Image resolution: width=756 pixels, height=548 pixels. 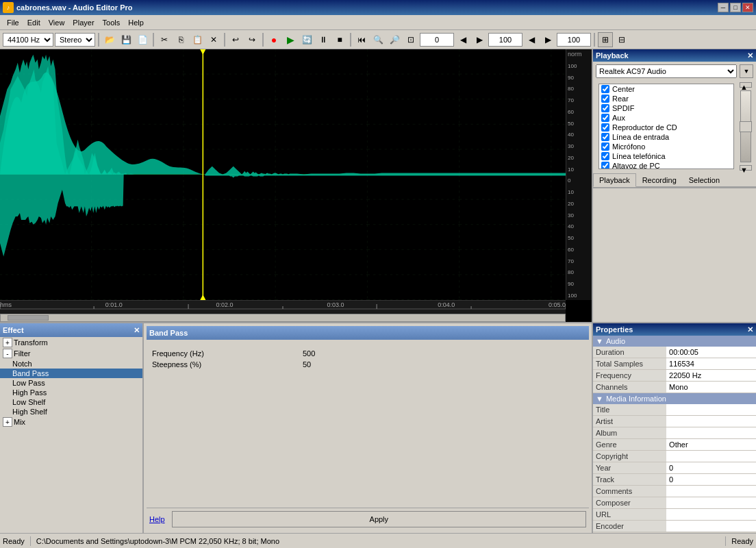 I want to click on tree-transform: + Transform, so click(x=71, y=342).